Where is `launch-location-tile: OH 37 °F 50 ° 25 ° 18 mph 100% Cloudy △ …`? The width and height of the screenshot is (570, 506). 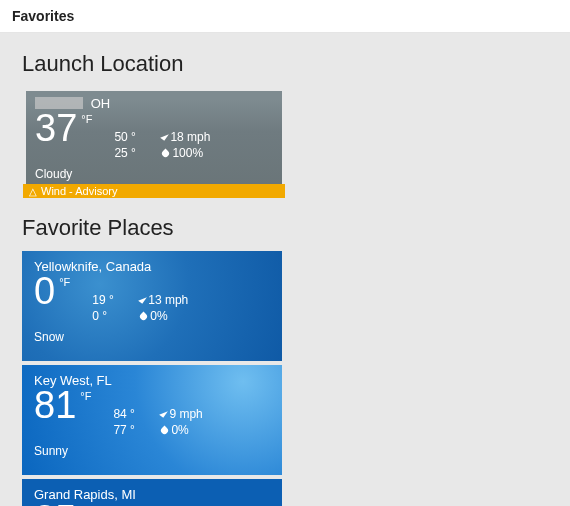 launch-location-tile: OH 37 °F 50 ° 25 ° 18 mph 100% Cloudy △ … is located at coordinates (154, 143).